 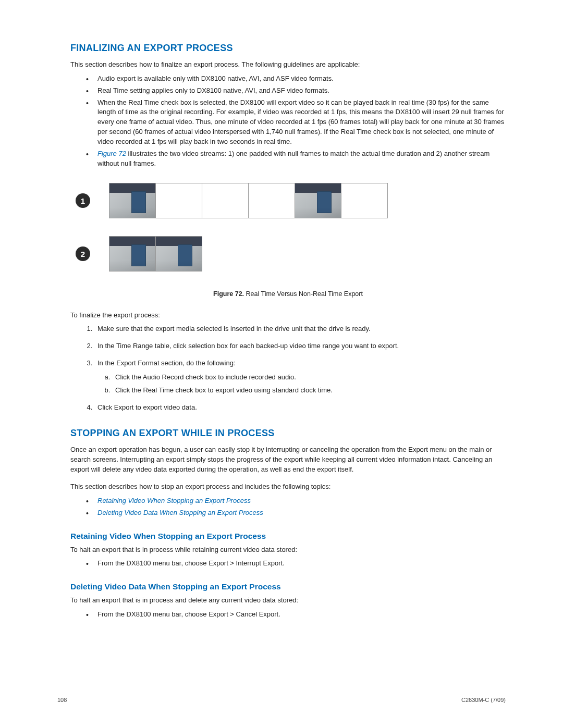 I want to click on substeps: Click the Audio Record check box to incl…, so click(x=301, y=384).